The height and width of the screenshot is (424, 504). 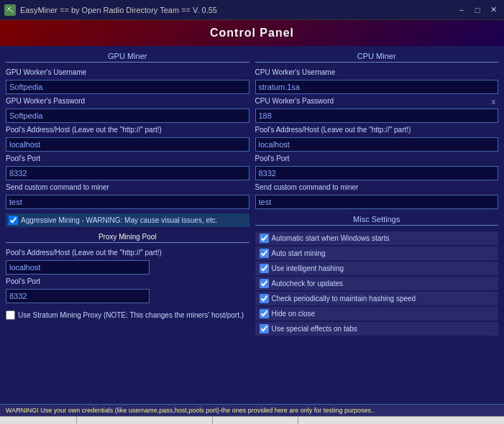 What do you see at coordinates (13, 220) in the screenshot?
I see `aggressive-checkbox` at bounding box center [13, 220].